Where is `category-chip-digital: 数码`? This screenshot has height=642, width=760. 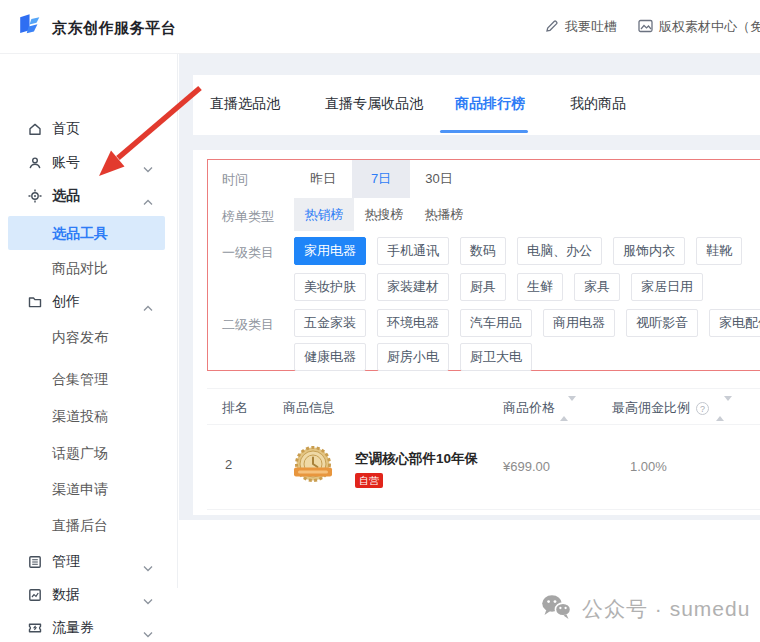 category-chip-digital: 数码 is located at coordinates (483, 251).